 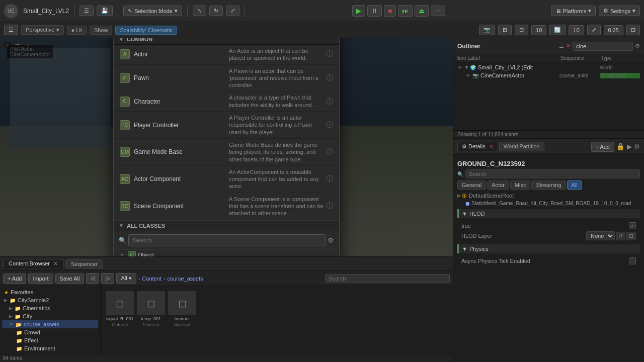 I want to click on outliner-title: Outliner, so click(x=507, y=46).